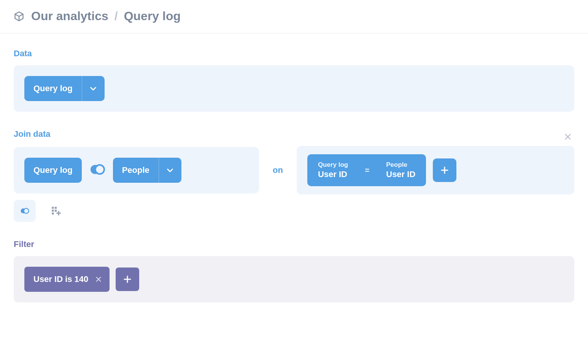  What do you see at coordinates (65, 89) in the screenshot?
I see `data-source-picker: Query log` at bounding box center [65, 89].